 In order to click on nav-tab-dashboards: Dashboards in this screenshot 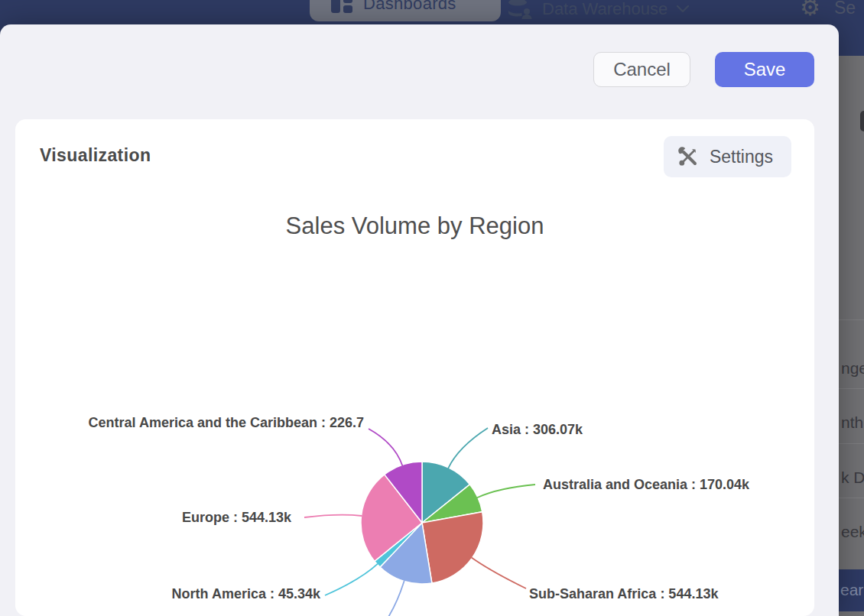, I will do `click(405, 11)`.